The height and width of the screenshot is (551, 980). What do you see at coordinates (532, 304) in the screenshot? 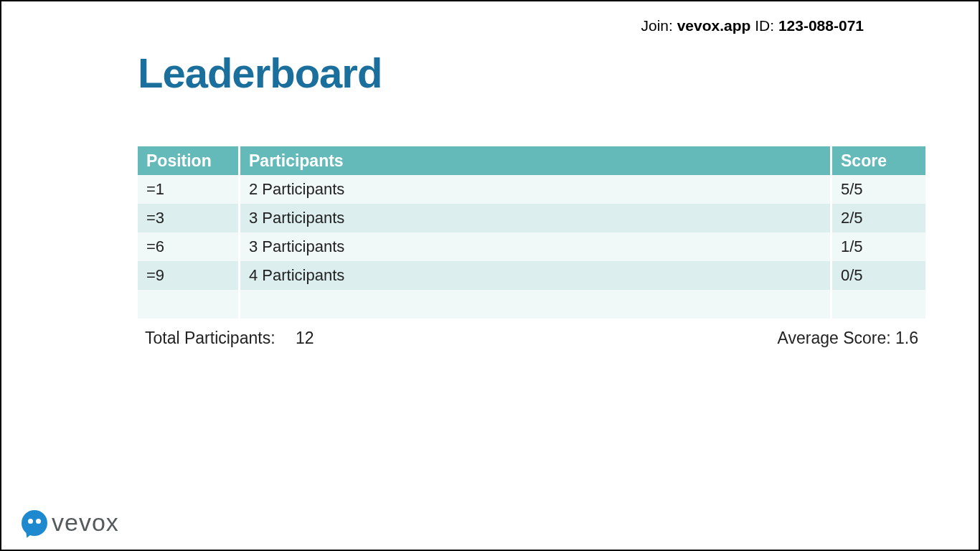
I see `table-row` at bounding box center [532, 304].